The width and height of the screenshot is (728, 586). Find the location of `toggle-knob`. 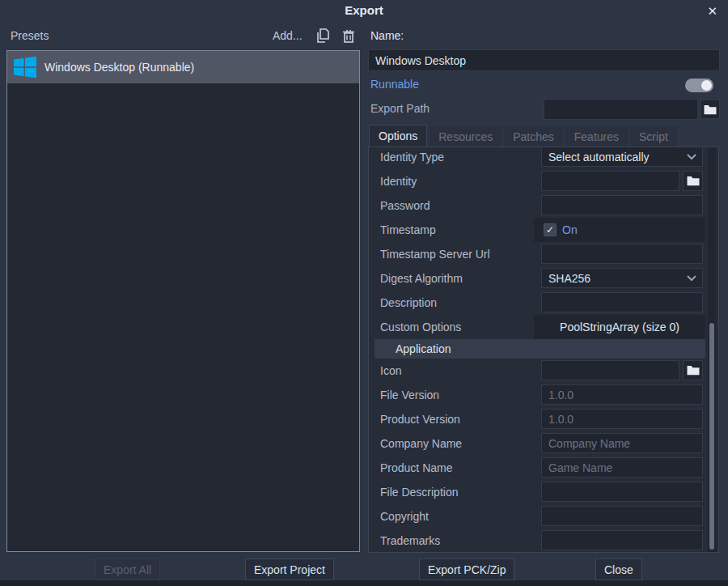

toggle-knob is located at coordinates (707, 86).